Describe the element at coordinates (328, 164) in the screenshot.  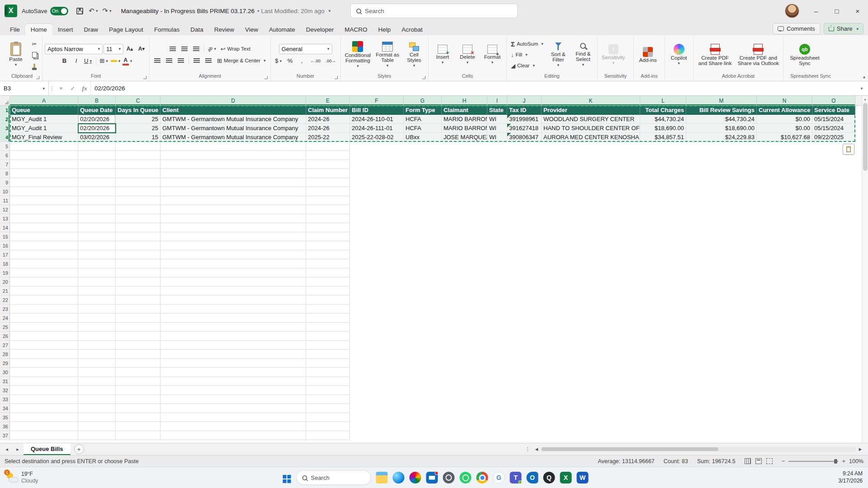
I see `cell-E7` at that location.